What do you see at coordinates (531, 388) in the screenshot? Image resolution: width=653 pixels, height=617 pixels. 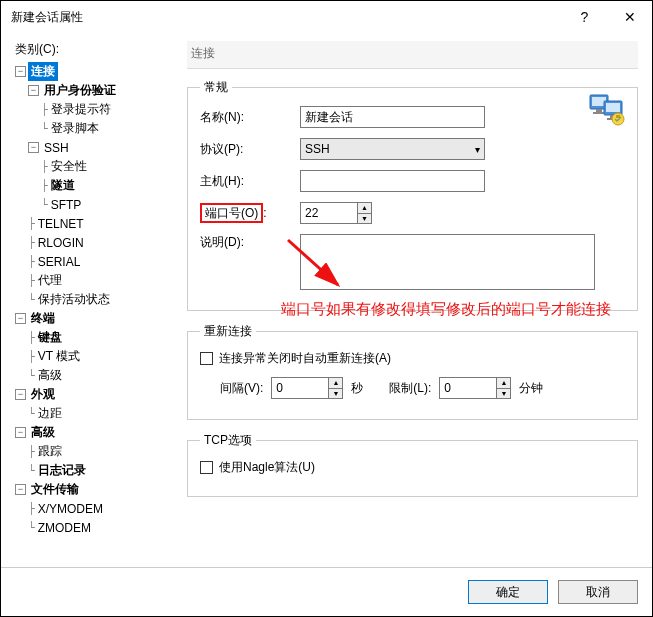 I see `label-min: 分钟` at bounding box center [531, 388].